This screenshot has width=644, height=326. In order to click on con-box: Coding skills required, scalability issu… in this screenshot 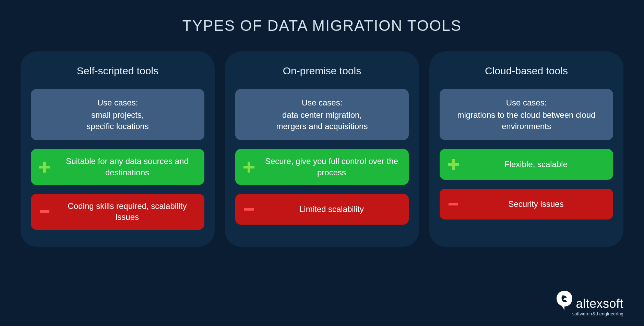, I will do `click(118, 212)`.